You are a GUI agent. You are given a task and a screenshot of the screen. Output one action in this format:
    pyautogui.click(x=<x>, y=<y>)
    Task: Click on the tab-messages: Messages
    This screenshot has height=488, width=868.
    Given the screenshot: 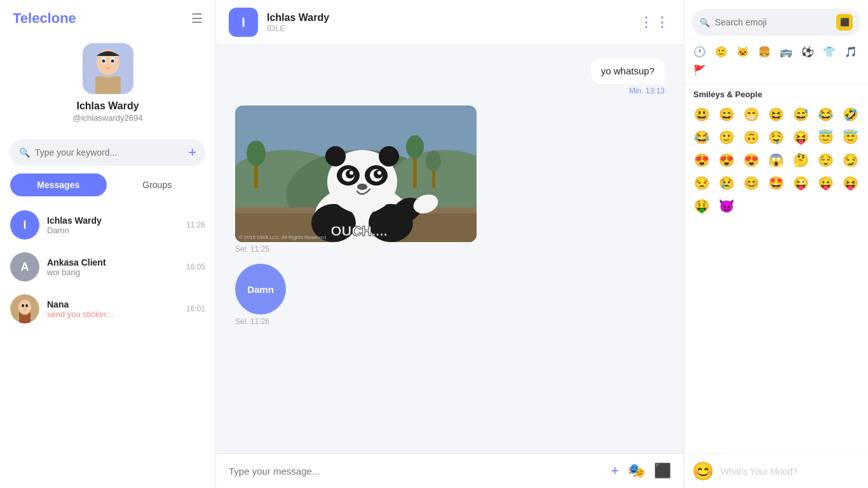 What is the action you would take?
    pyautogui.click(x=58, y=185)
    